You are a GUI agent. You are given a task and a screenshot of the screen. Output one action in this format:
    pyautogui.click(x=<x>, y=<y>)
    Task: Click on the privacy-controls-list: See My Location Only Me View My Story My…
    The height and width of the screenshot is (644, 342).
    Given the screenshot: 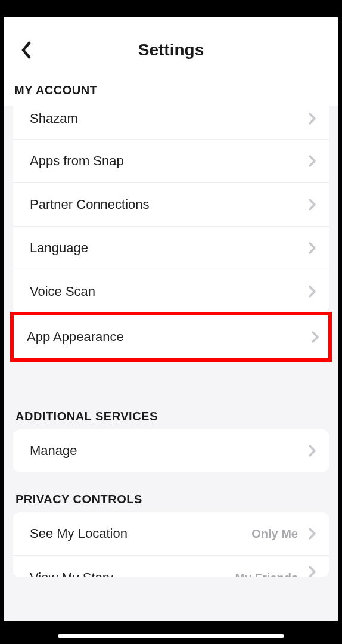 What is the action you would take?
    pyautogui.click(x=171, y=545)
    